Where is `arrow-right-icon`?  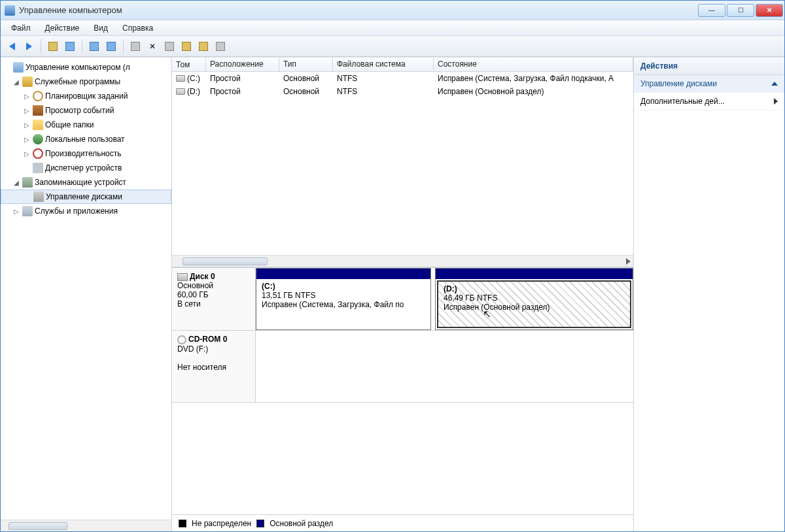 arrow-right-icon is located at coordinates (29, 46).